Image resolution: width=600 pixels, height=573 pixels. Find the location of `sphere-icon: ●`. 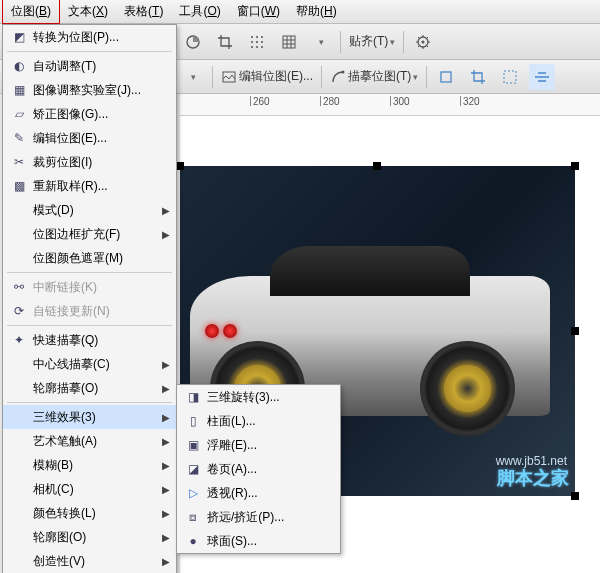

sphere-icon: ● is located at coordinates (193, 541).